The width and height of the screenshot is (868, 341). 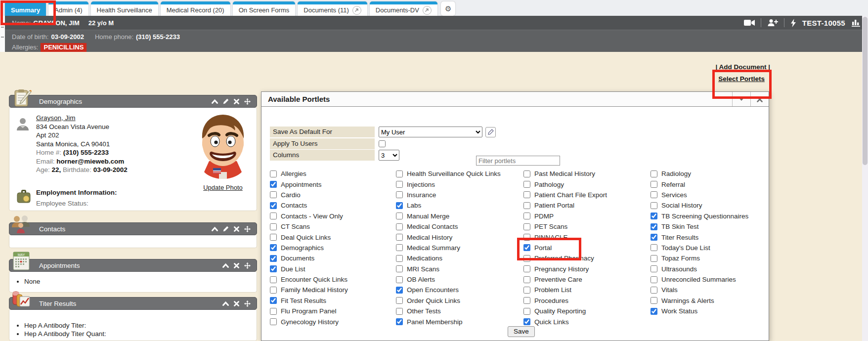 What do you see at coordinates (448, 195) in the screenshot?
I see `portlet-option-insurance: Insurance` at bounding box center [448, 195].